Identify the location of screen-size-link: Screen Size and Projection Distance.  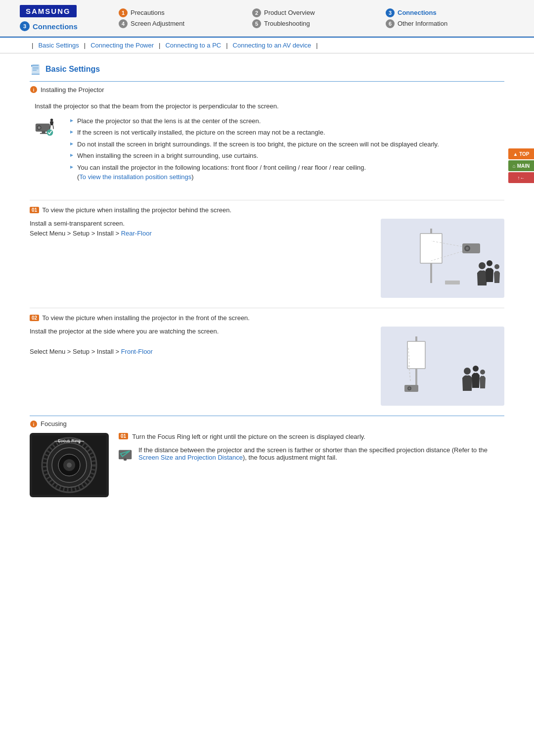
(191, 457).